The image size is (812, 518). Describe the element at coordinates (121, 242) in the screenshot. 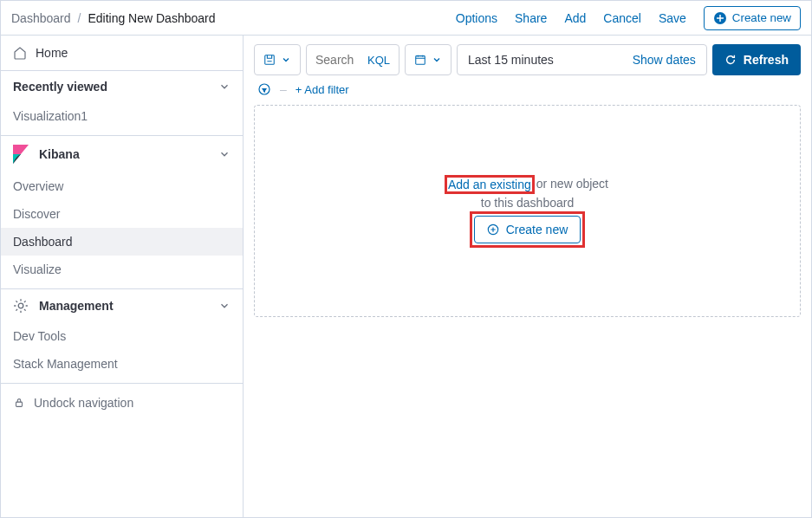

I see `sidebar-item-dashboard: Dashboard` at that location.